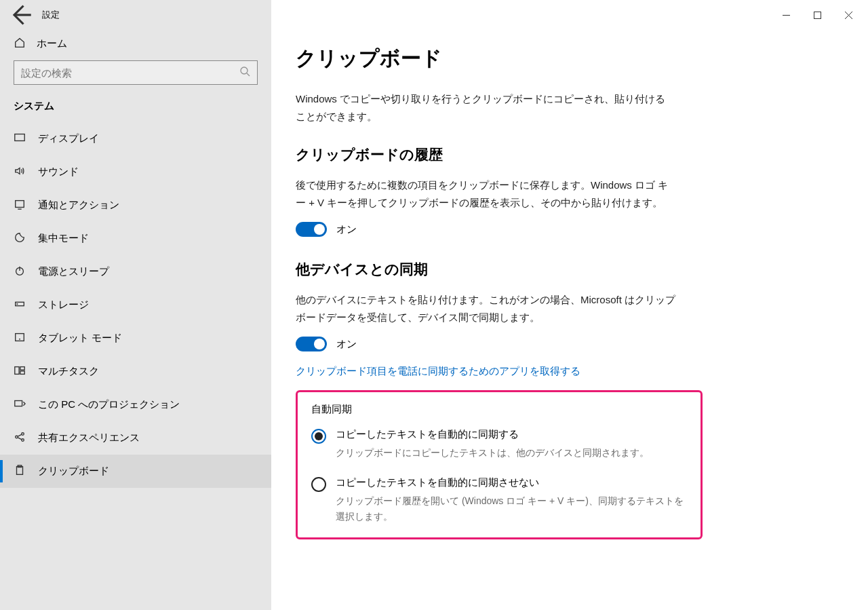 The image size is (868, 610). Describe the element at coordinates (20, 271) in the screenshot. I see `power-icon` at that location.